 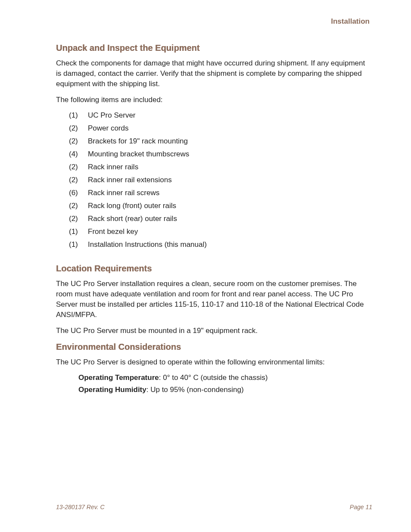 I want to click on list-item: (2)Rack inner rails, so click(x=221, y=167).